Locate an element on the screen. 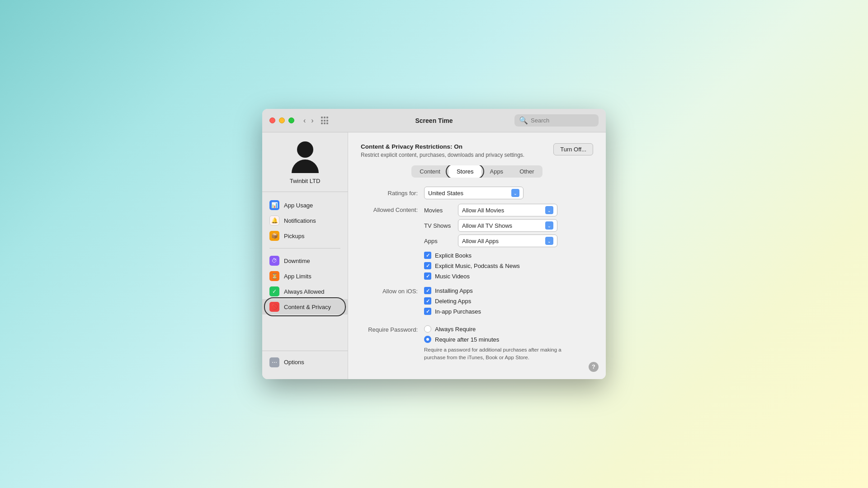 This screenshot has height=488, width=868. titlebar: ‹ › Screen Time 🔍 is located at coordinates (434, 121).